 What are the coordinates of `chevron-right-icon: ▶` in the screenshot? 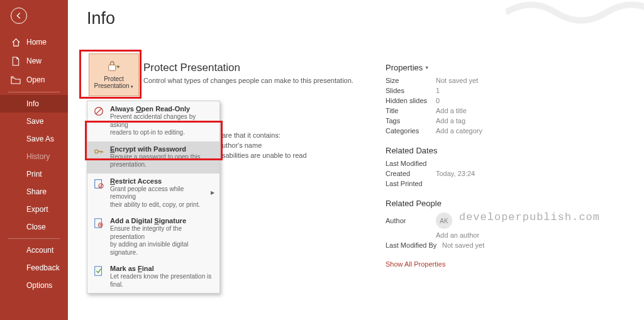 It's located at (213, 192).